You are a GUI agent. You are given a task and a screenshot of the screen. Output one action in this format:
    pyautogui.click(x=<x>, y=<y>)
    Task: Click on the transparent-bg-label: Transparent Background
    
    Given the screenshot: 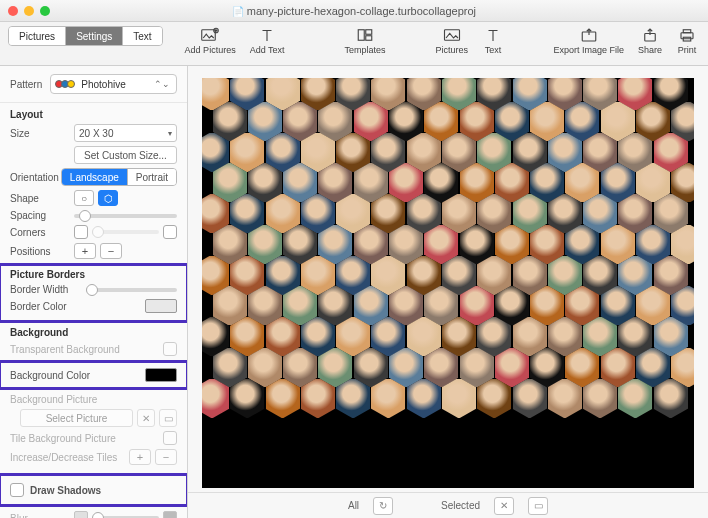 What is the action you would take?
    pyautogui.click(x=70, y=350)
    